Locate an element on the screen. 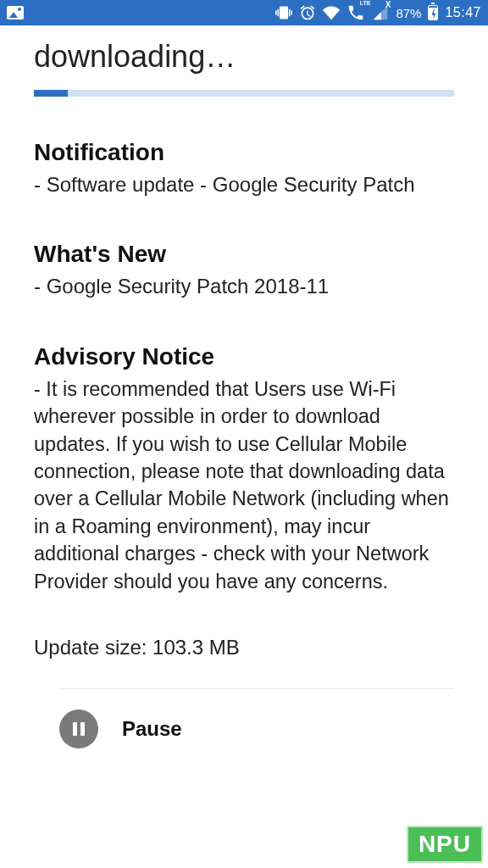 The width and height of the screenshot is (488, 868). photos-icon is located at coordinates (15, 13).